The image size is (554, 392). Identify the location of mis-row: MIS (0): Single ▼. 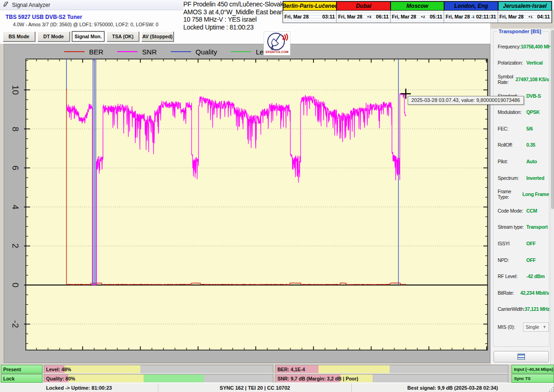
(521, 327).